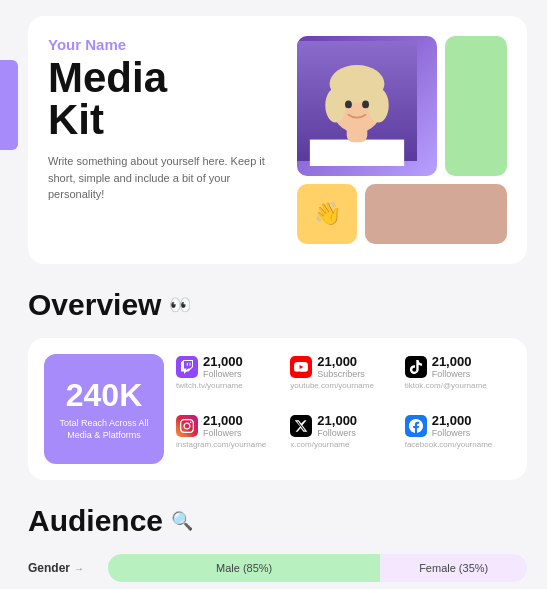 The image size is (547, 589). What do you see at coordinates (337, 433) in the screenshot?
I see `x-followers-label: Followers` at bounding box center [337, 433].